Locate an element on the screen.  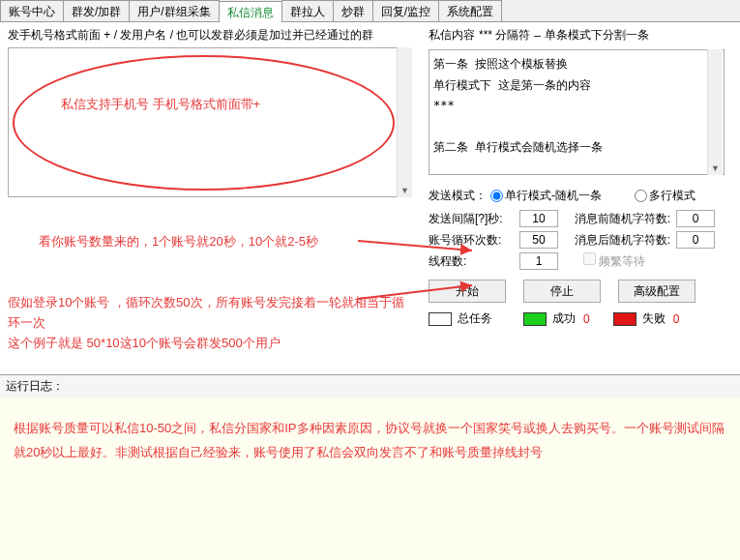
interval-label: 发送间隔[?]秒: is located at coordinates (471, 219).